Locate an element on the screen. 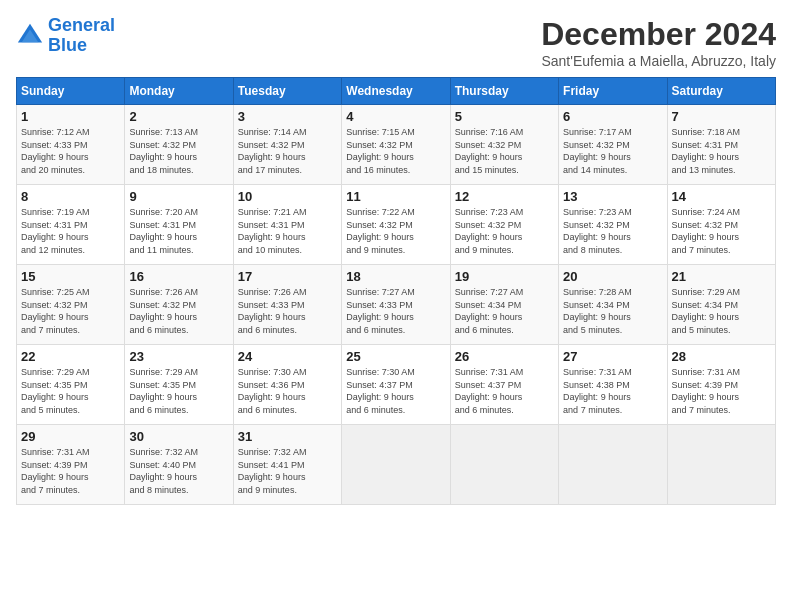 This screenshot has height=612, width=792. day-number: 29 is located at coordinates (70, 436).